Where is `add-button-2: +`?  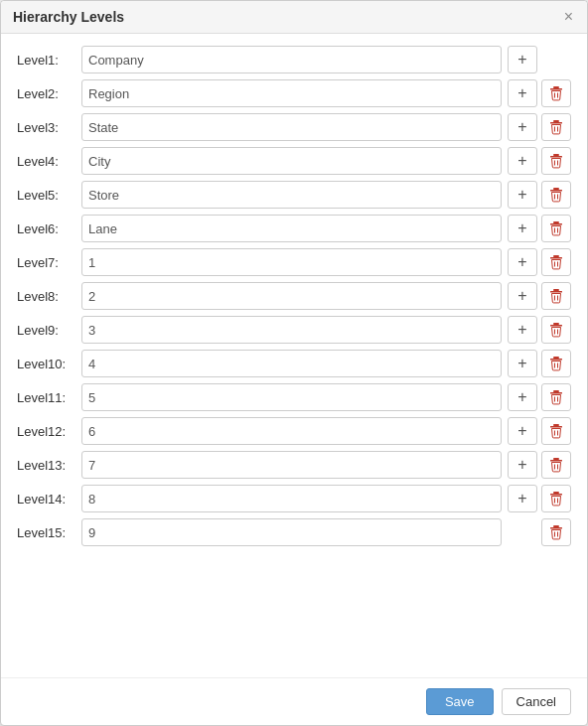
add-button-2: + is located at coordinates (522, 93).